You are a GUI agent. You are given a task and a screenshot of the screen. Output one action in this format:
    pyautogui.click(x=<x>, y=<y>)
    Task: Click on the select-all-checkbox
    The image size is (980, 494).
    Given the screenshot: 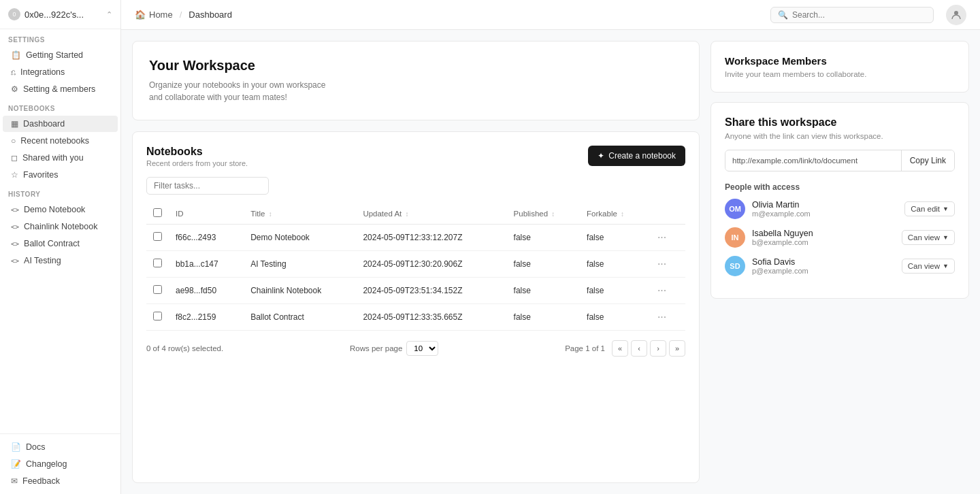 What is the action you would take?
    pyautogui.click(x=158, y=212)
    